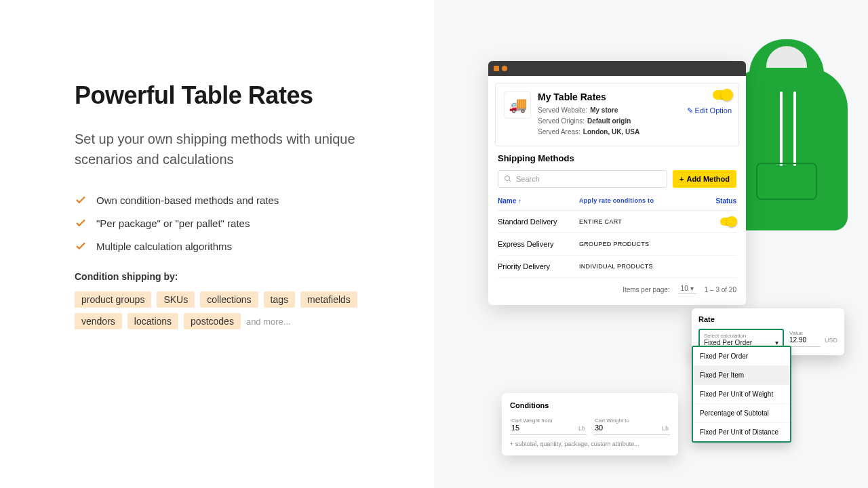 The height and width of the screenshot is (488, 868). What do you see at coordinates (590, 405) in the screenshot?
I see `conditions-title: Conditions` at bounding box center [590, 405].